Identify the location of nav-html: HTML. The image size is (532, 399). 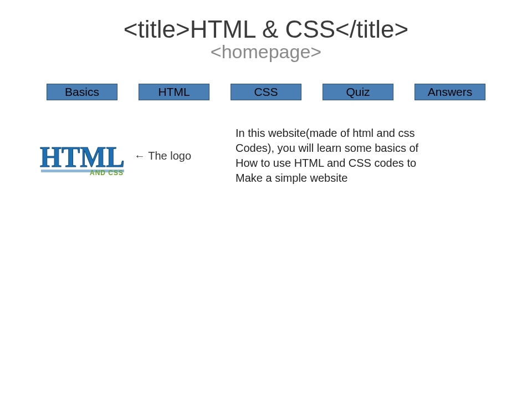
(174, 92).